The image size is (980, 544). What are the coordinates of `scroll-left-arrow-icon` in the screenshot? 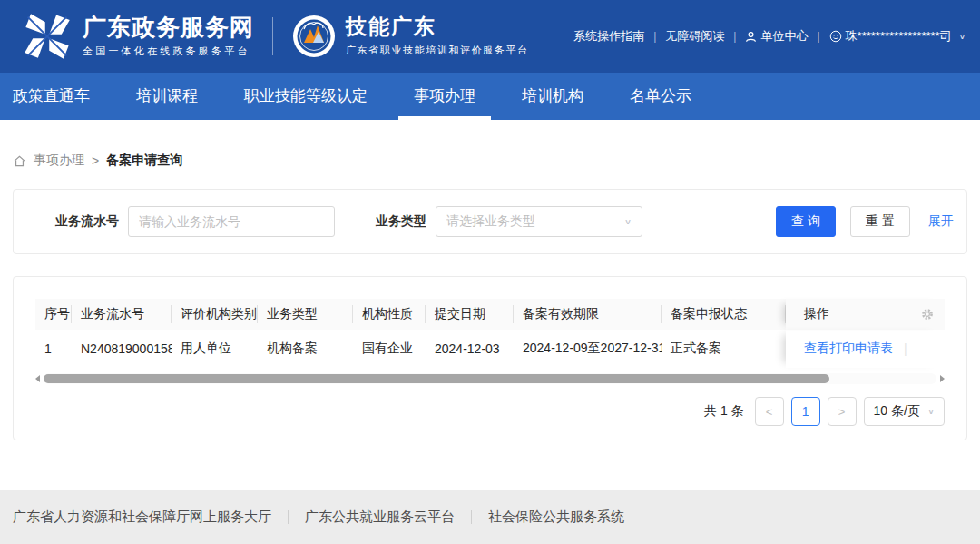 It's located at (38, 379).